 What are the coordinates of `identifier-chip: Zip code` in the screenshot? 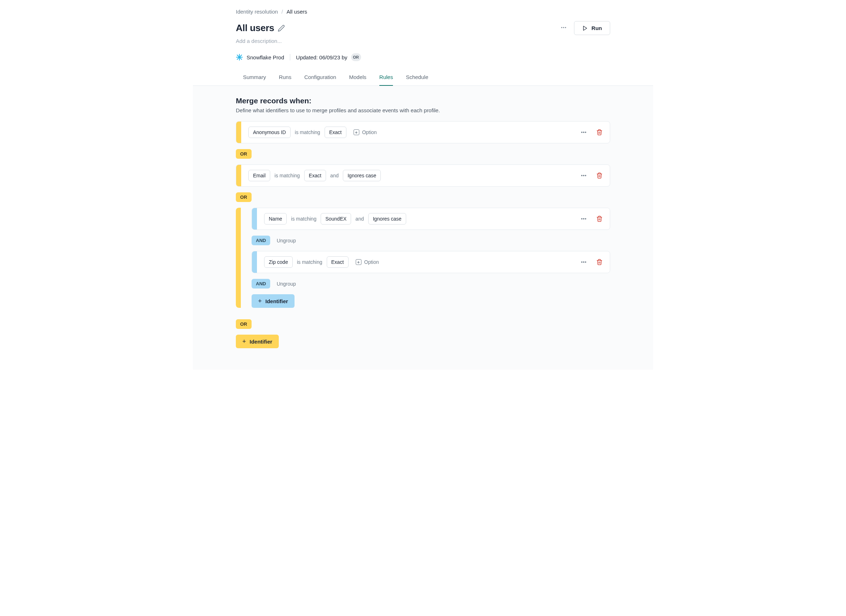 It's located at (278, 262).